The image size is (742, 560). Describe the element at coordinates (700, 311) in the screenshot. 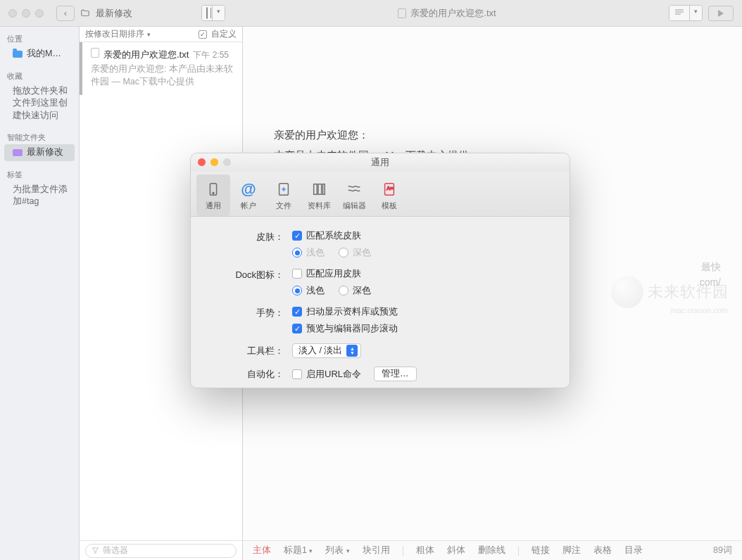

I see `watermark-sub: mac.orsoon.com` at that location.